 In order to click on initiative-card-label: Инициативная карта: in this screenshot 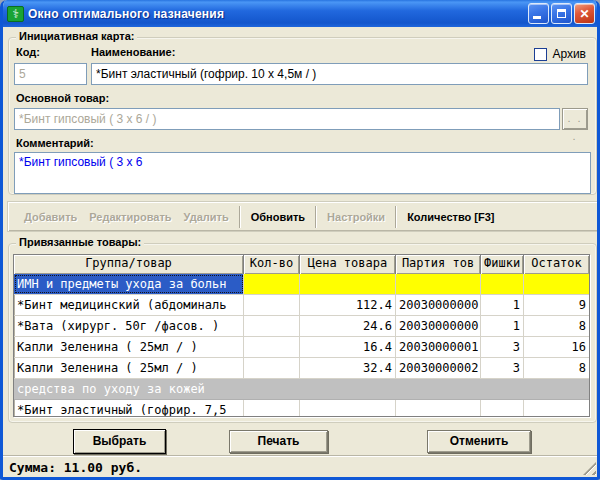, I will do `click(76, 36)`.